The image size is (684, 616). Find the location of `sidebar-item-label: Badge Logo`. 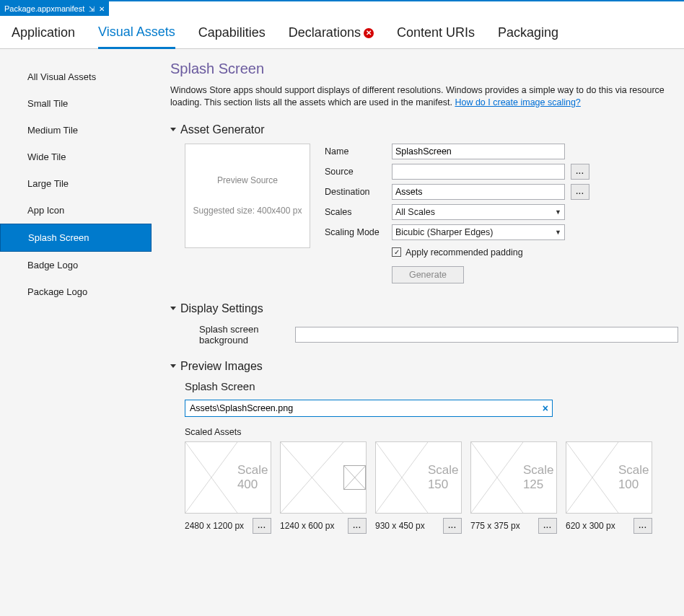

sidebar-item-label: Badge Logo is located at coordinates (53, 265).